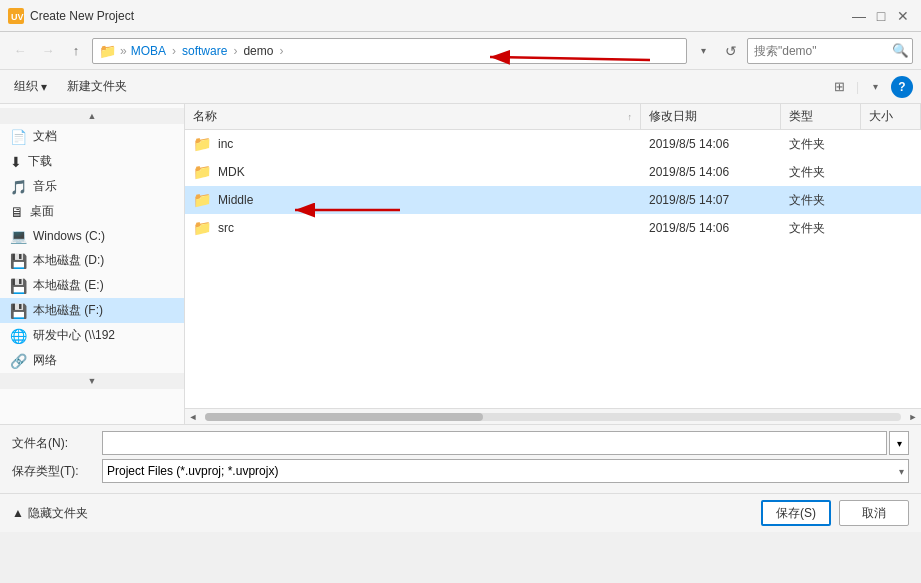  What do you see at coordinates (42, 212) in the screenshot?
I see `sidebar-label-3: 桌面` at bounding box center [42, 212].